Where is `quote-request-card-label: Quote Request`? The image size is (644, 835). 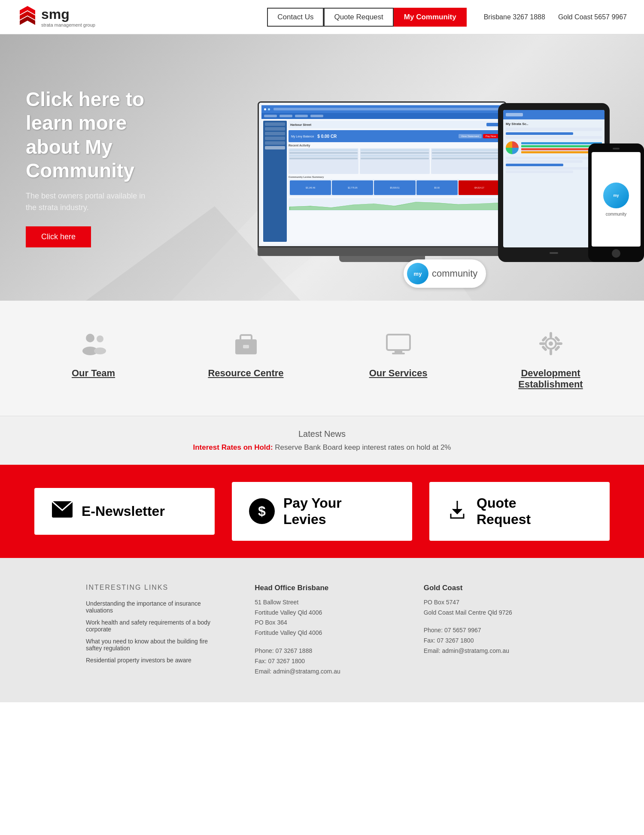 quote-request-card-label: Quote Request is located at coordinates (504, 511).